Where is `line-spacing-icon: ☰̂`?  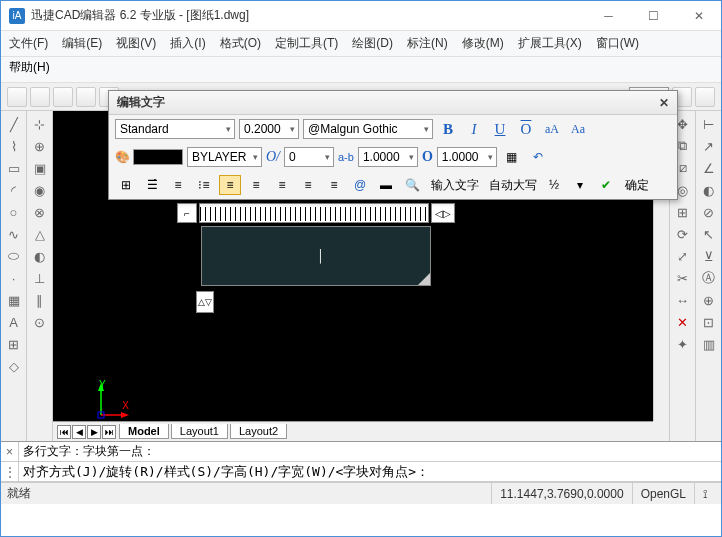
line-spacing-icon: ☰̂ is located at coordinates (152, 185).